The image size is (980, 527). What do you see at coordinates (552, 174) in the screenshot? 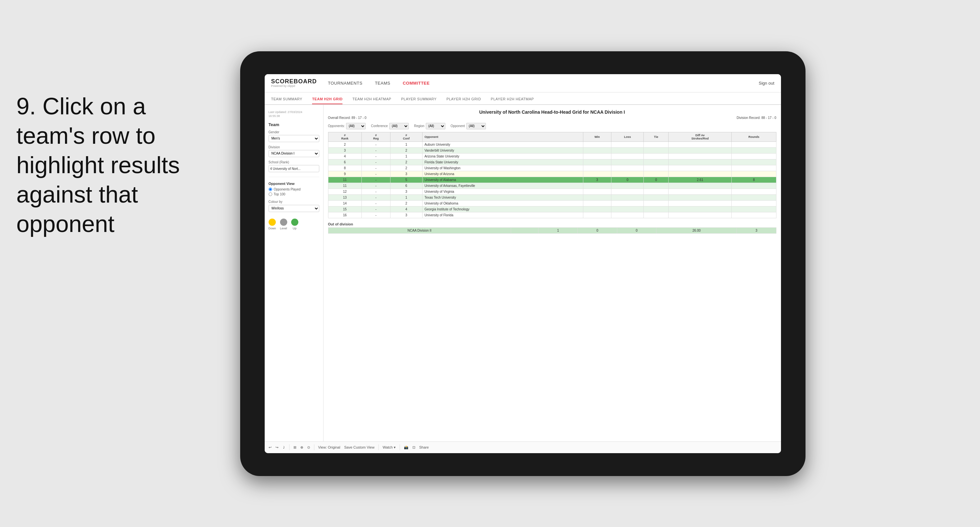
I see `table-row: 9-3University of Arizona` at bounding box center [552, 174].